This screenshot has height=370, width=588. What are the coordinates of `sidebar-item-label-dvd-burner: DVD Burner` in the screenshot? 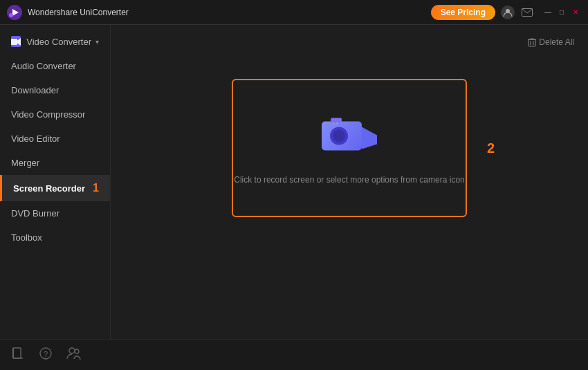 It's located at (35, 213).